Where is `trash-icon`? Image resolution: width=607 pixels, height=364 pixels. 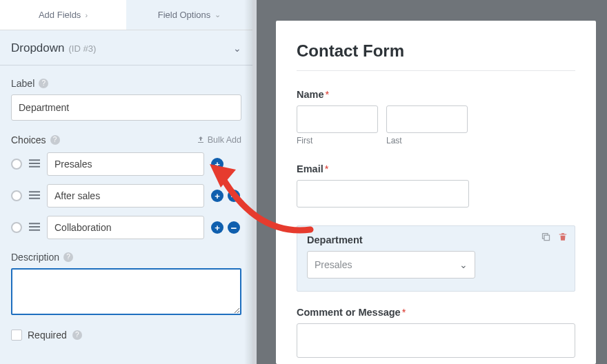
trash-icon is located at coordinates (563, 237).